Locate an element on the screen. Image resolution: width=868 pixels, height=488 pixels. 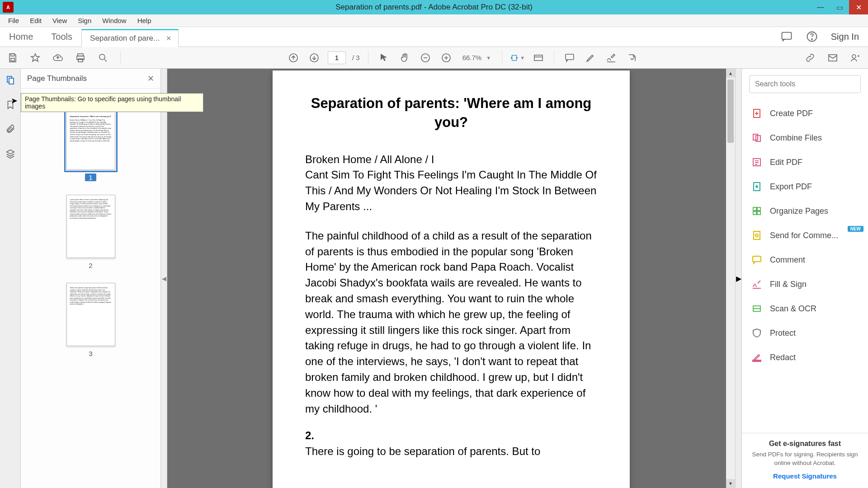
layers-rail-icon is located at coordinates (10, 154).